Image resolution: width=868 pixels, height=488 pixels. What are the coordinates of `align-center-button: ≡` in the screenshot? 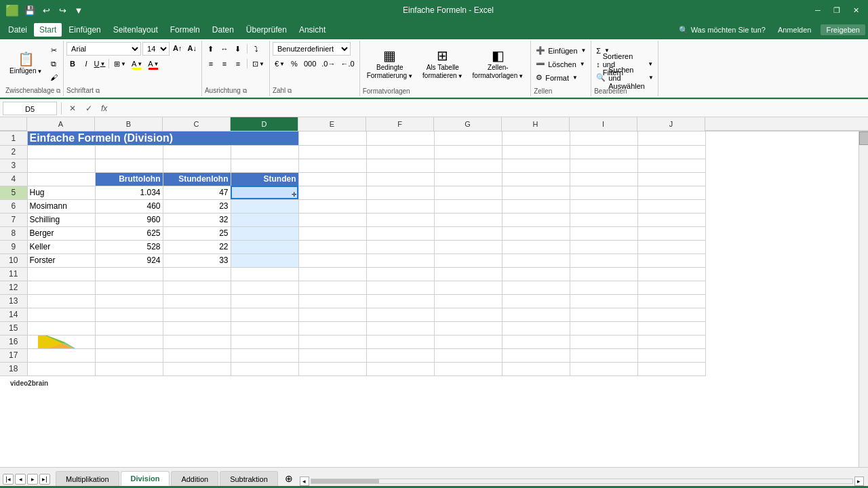 It's located at (224, 64).